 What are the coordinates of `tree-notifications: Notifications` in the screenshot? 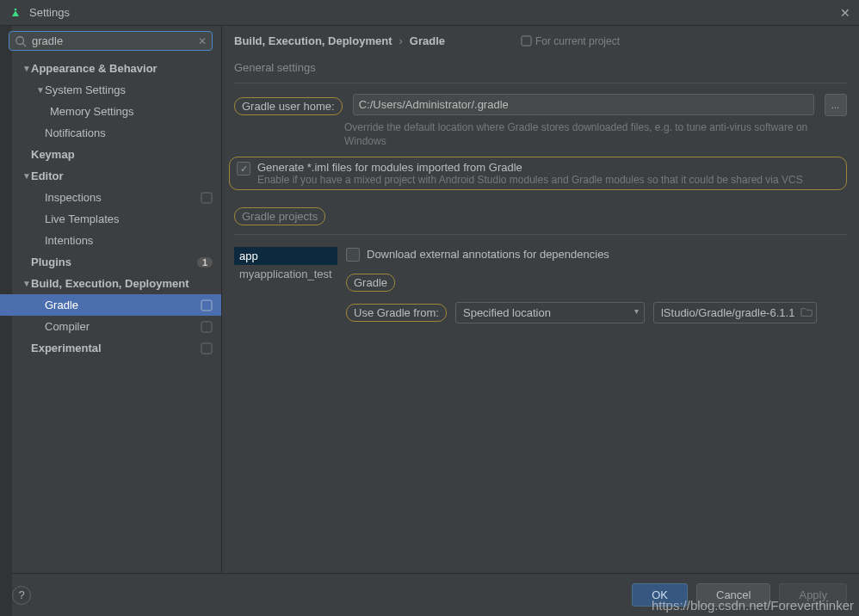 It's located at (110, 132).